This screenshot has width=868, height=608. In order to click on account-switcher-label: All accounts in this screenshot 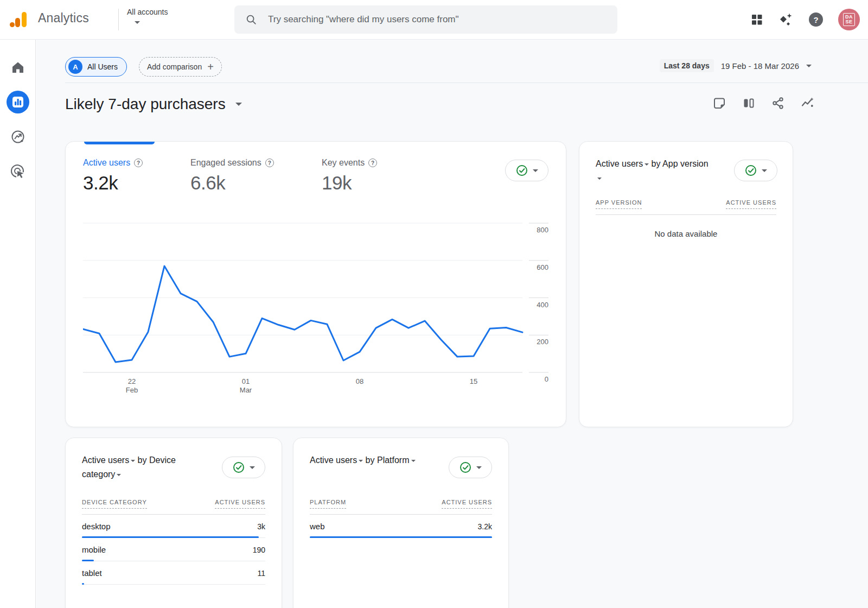, I will do `click(148, 12)`.